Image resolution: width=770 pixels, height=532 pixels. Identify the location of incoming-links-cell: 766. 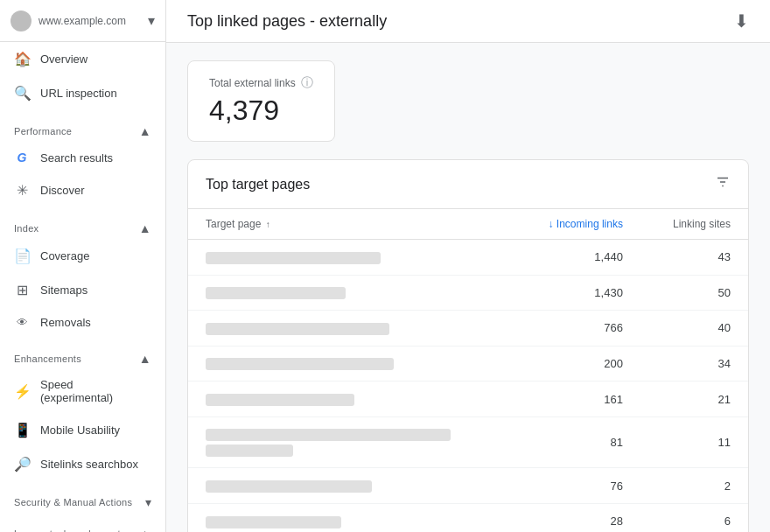
(577, 329).